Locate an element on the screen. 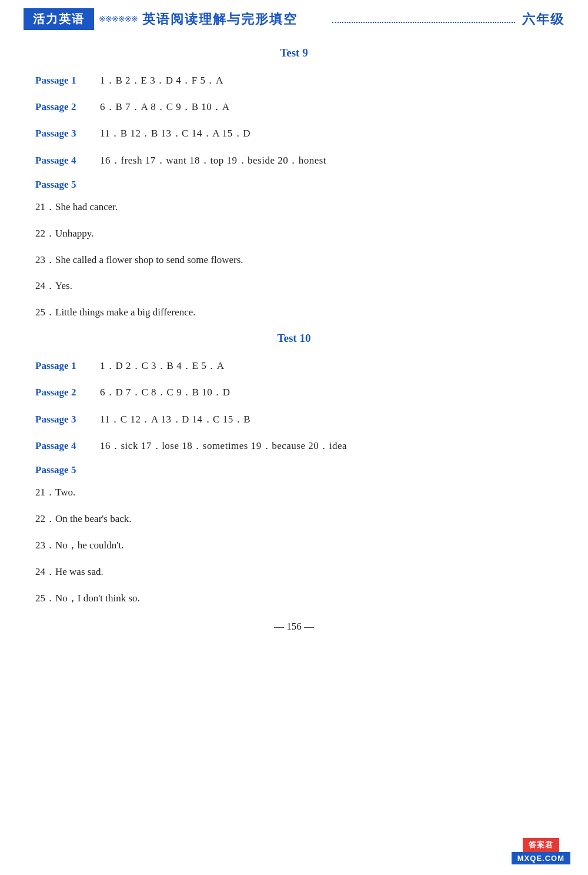 The width and height of the screenshot is (588, 875). test10-p5-a2: 22．On the bear's back. is located at coordinates (294, 519).